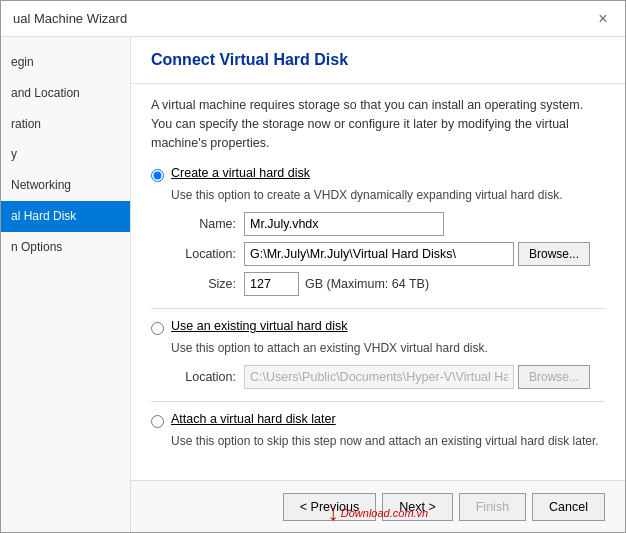 The image size is (626, 533). Describe the element at coordinates (388, 224) in the screenshot. I see `name-row: Name:` at that location.